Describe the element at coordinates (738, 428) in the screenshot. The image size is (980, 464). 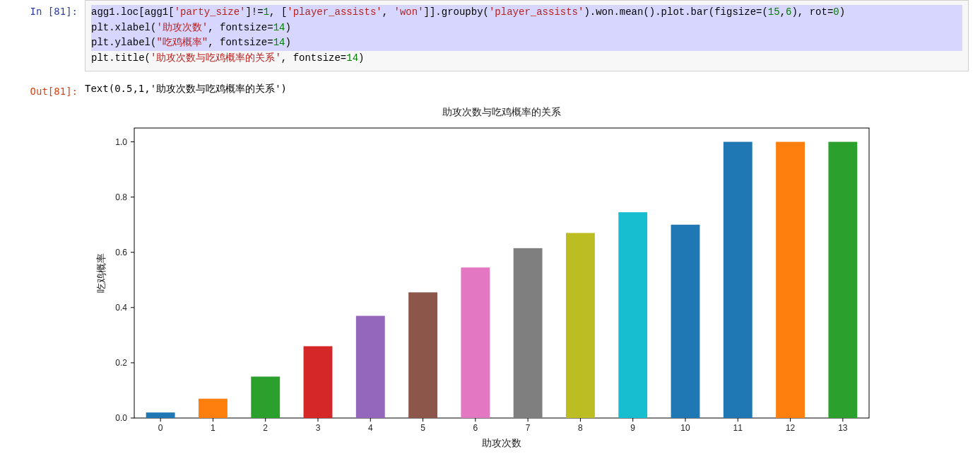
I see `x-tick-label: 11` at that location.